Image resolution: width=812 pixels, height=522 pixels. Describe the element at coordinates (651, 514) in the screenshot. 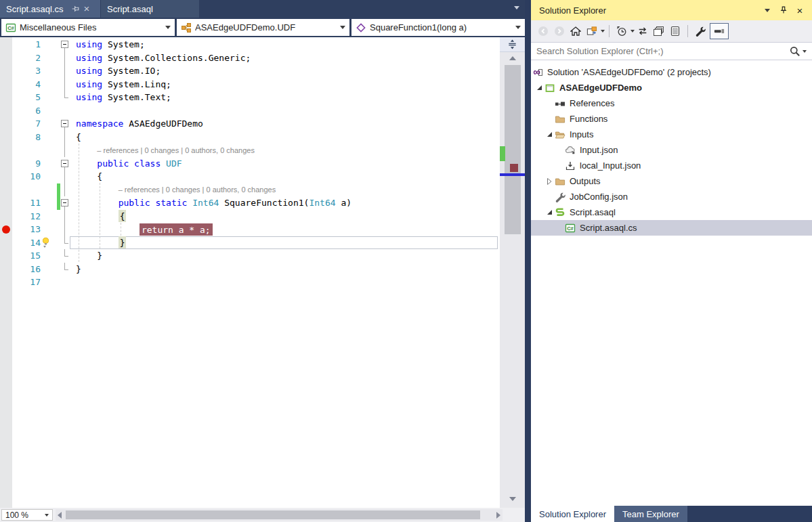

I see `tab-team-explorer: Team Explorer` at that location.